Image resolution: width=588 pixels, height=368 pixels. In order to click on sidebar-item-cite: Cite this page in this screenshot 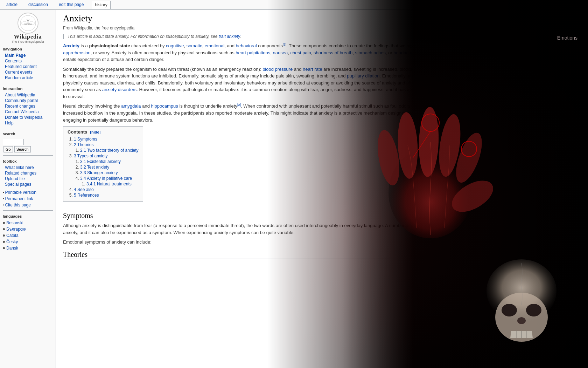, I will do `click(18, 205)`.